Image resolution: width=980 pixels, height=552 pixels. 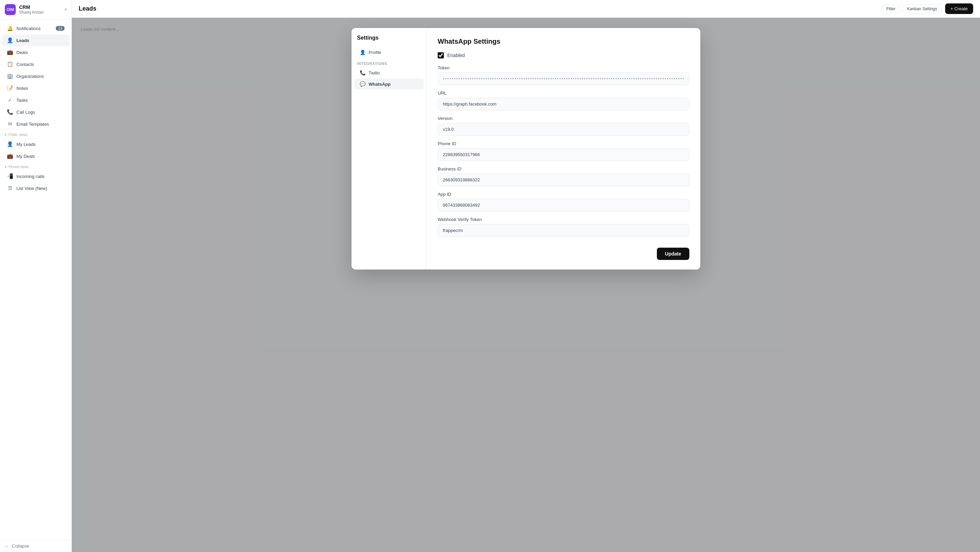 I want to click on email-templates-icon: ✉, so click(x=10, y=124).